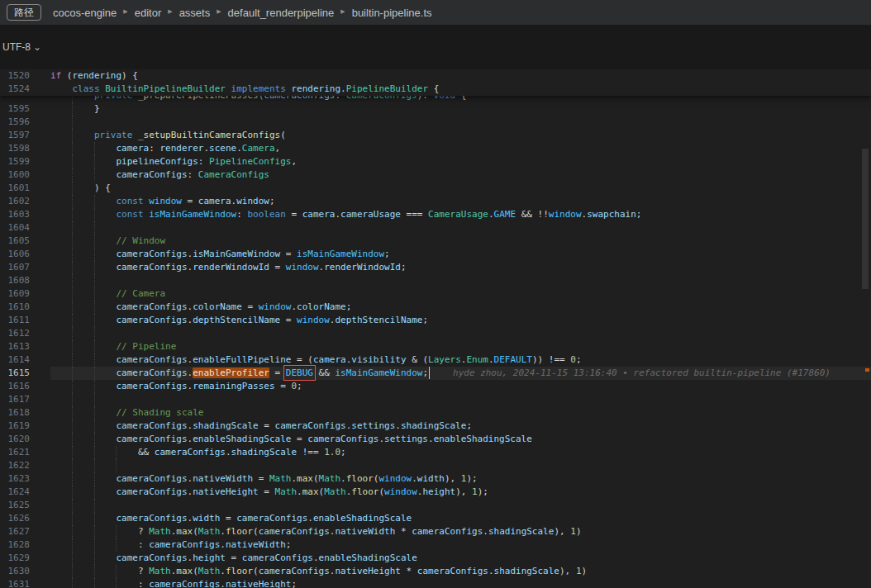 This screenshot has width=871, height=588. I want to click on code-line: 1610 cameraConfigs.colorName = window.co…, so click(436, 307).